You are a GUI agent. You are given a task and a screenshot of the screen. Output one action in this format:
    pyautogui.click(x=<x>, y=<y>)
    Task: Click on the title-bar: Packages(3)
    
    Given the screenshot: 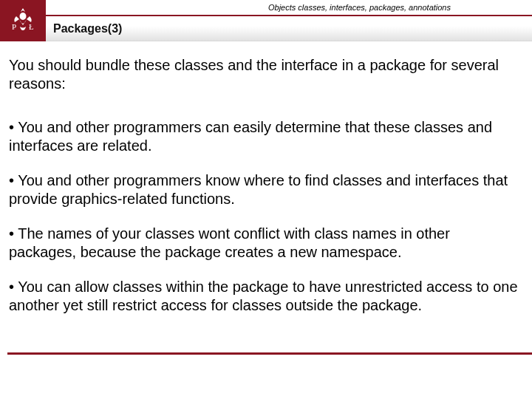 What is the action you would take?
    pyautogui.click(x=289, y=29)
    